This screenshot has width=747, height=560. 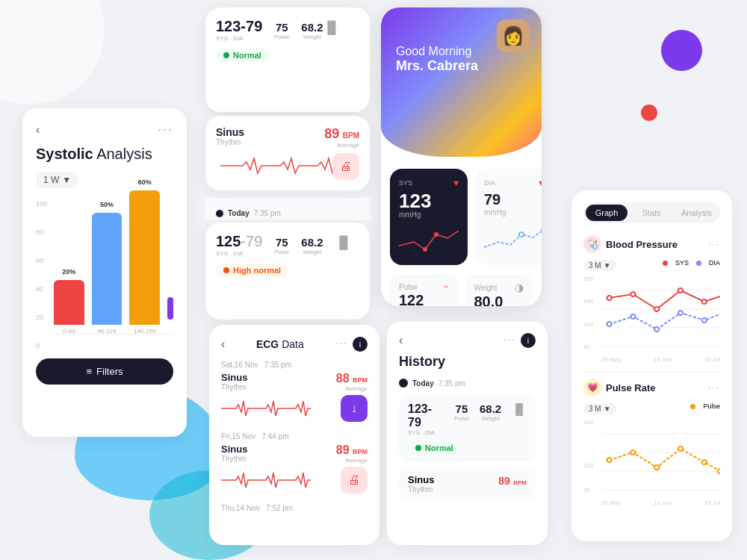 What do you see at coordinates (424, 299) in the screenshot?
I see `pulse-value: 122` at bounding box center [424, 299].